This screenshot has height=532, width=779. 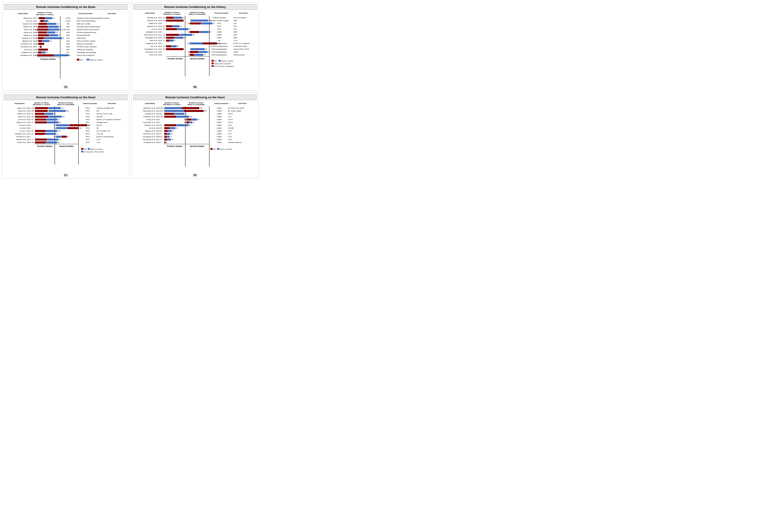 I want to click on d-n2: 692, so click(x=201, y=108).